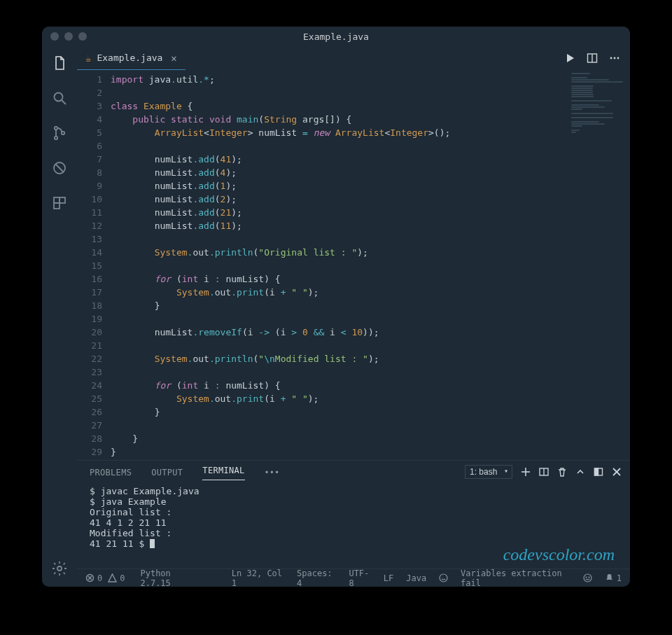 The height and width of the screenshot is (635, 672). Describe the element at coordinates (59, 168) in the screenshot. I see `debug-icon` at that location.